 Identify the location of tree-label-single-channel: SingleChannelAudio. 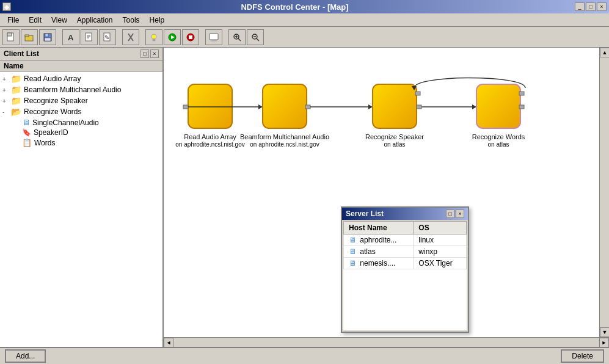
(66, 123).